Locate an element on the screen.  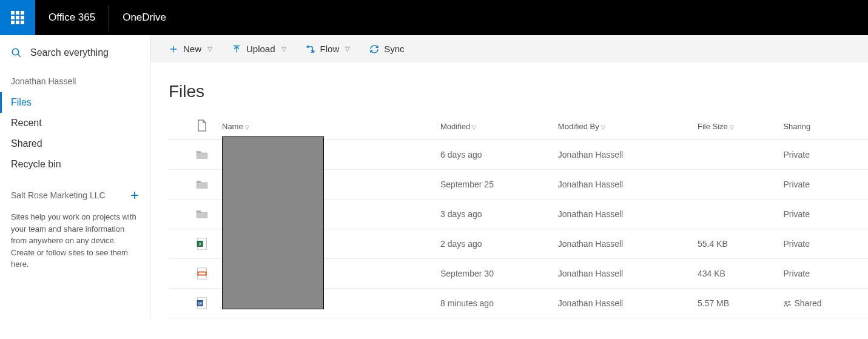
nav-list: Files Recent Shared Recycle bin is located at coordinates (75, 133).